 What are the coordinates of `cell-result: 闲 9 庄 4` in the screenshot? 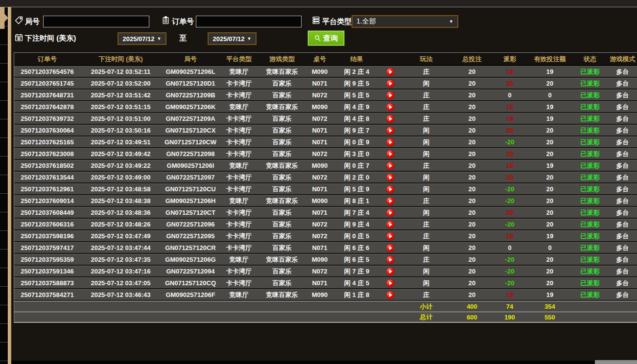 It's located at (356, 225).